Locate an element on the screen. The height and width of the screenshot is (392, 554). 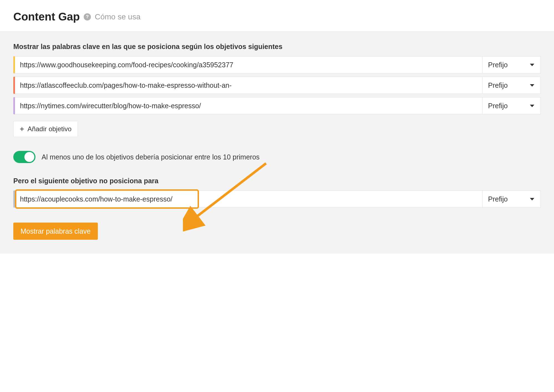
page-title: Content Gap is located at coordinates (47, 17).